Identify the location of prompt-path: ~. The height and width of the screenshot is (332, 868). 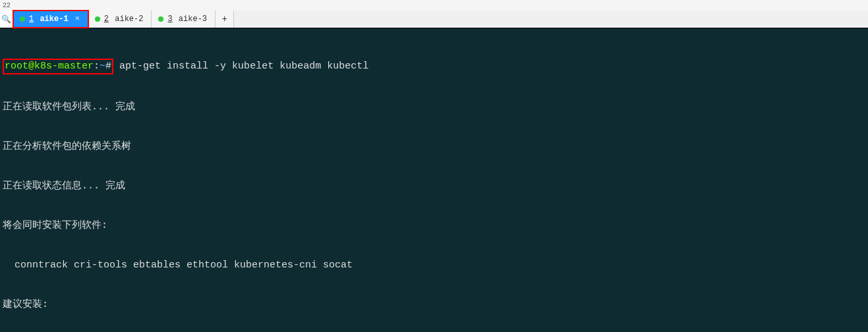
(103, 66).